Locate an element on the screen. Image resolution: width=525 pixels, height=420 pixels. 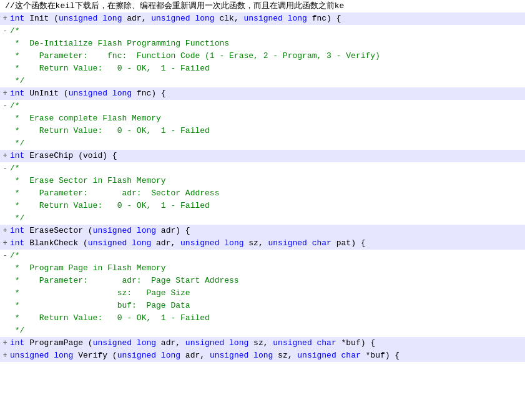
comment-blankcheck-4: * buf: Page Data is located at coordinates (267, 306).